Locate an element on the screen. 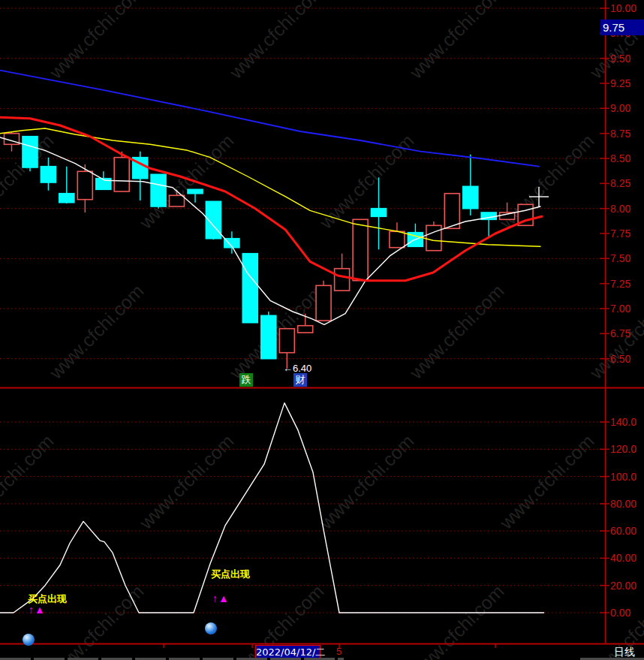 This screenshot has width=644, height=660. indicator-axis-label: 40.00 is located at coordinates (623, 558).